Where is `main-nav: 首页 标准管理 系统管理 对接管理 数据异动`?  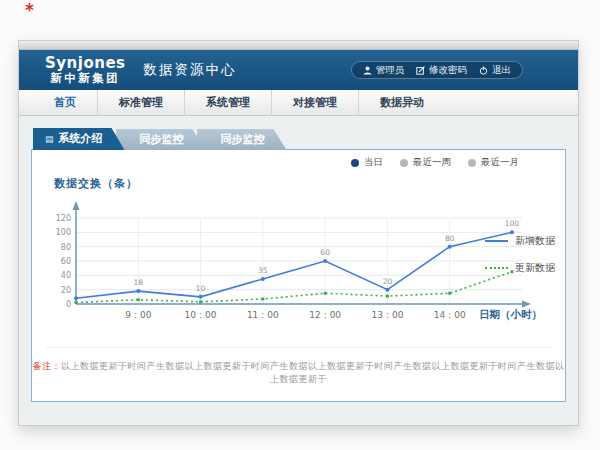
main-nav: 首页 标准管理 系统管理 对接管理 数据异动 is located at coordinates (298, 103).